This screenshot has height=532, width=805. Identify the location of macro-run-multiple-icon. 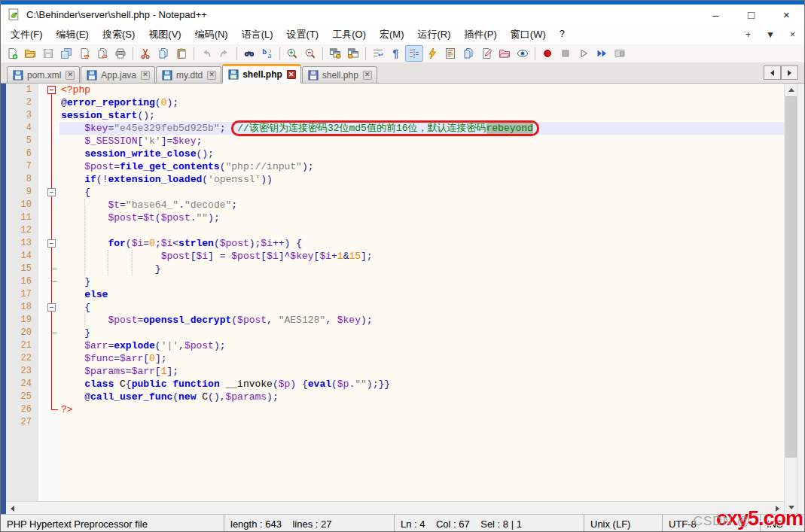
(602, 53).